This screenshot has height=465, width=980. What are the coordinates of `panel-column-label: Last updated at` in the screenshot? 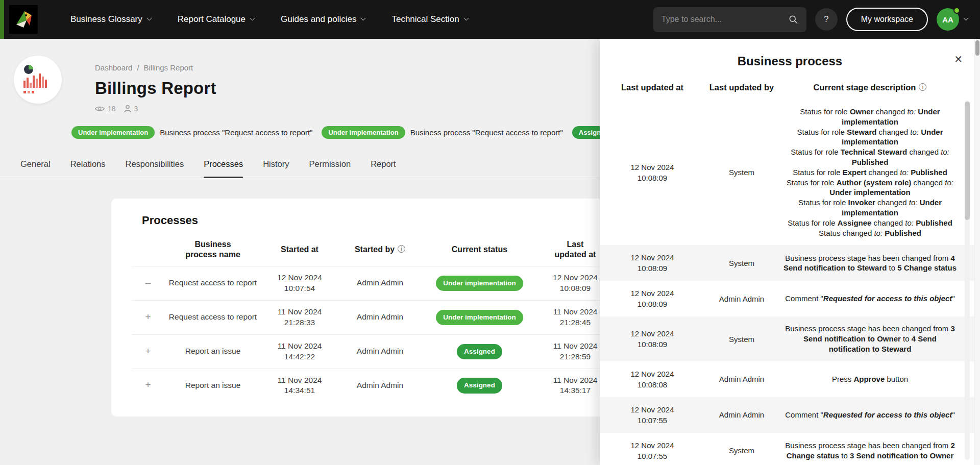 It's located at (652, 87).